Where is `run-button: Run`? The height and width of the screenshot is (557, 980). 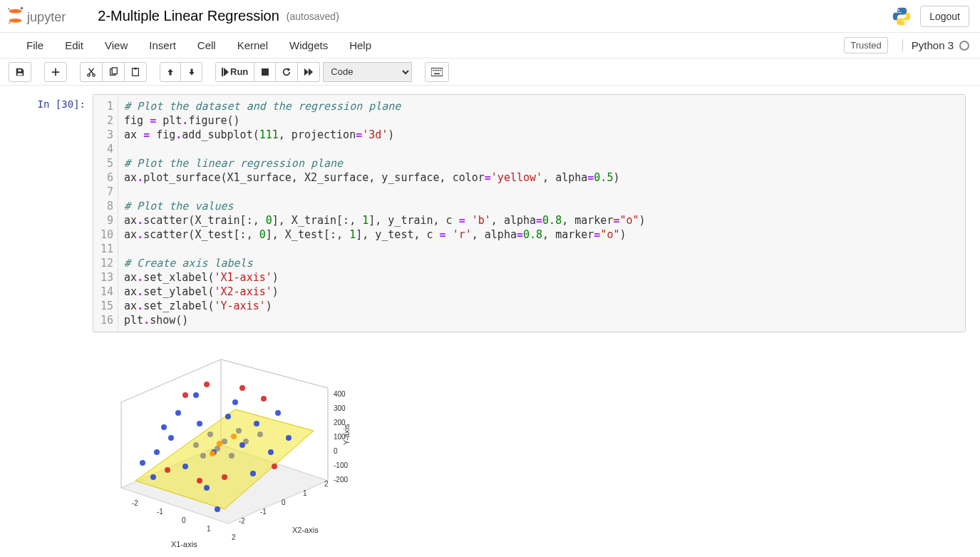
run-button: Run is located at coordinates (235, 72).